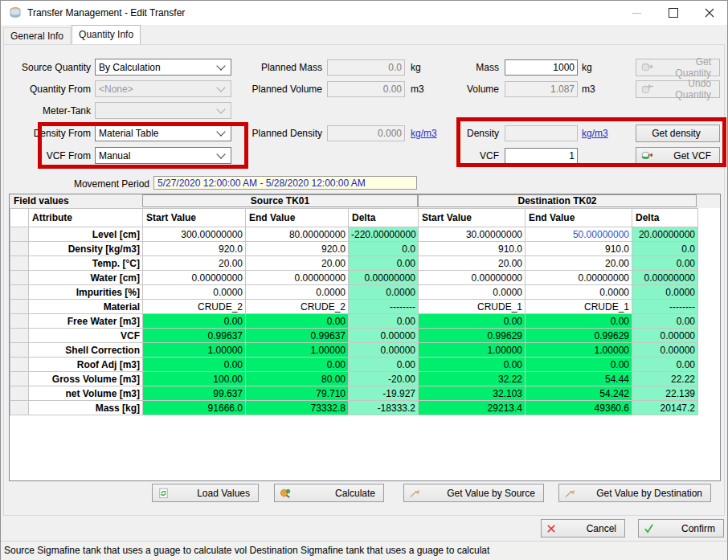  What do you see at coordinates (472, 408) in the screenshot?
I see `value-cell: 29213.4` at bounding box center [472, 408].